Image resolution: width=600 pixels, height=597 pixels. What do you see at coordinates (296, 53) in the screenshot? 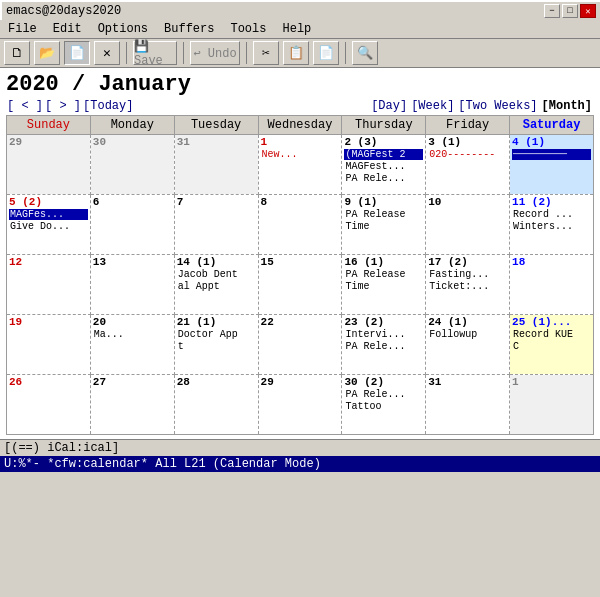
I see `copy-button: 📋` at bounding box center [296, 53].